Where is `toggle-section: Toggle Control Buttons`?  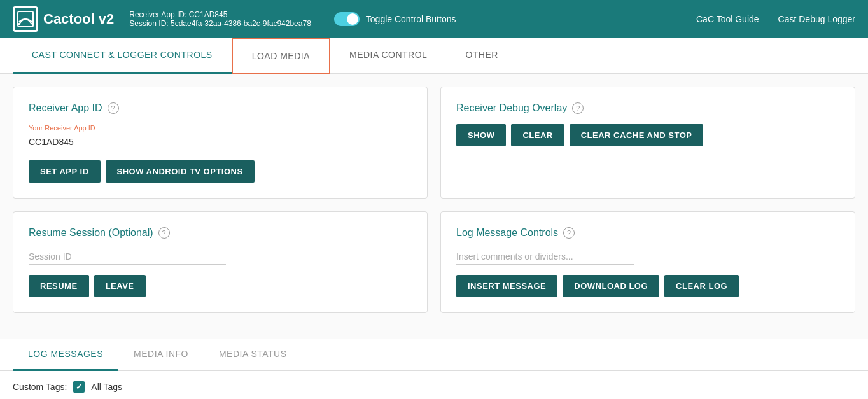 toggle-section: Toggle Control Buttons is located at coordinates (395, 19).